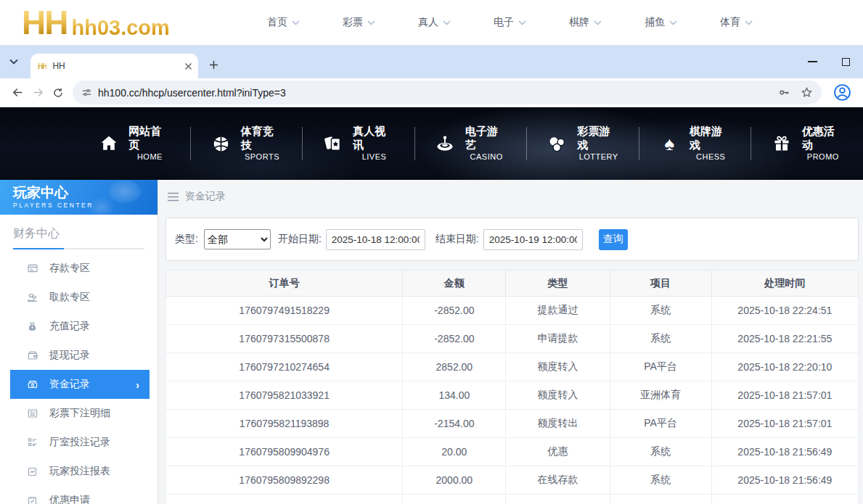 This screenshot has width=863, height=504. I want to click on sidebar-item-recharge-record: 充值记录, so click(78, 326).